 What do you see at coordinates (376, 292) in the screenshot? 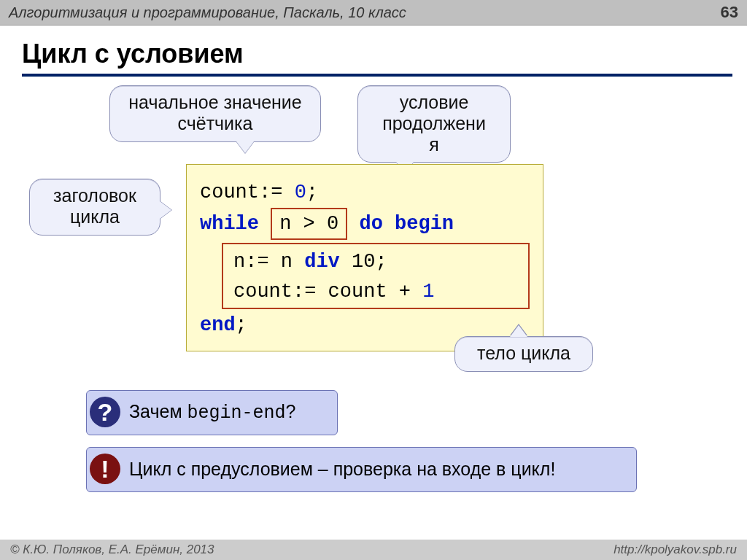
I see `code-line-4: count:= count + 1` at bounding box center [376, 292].